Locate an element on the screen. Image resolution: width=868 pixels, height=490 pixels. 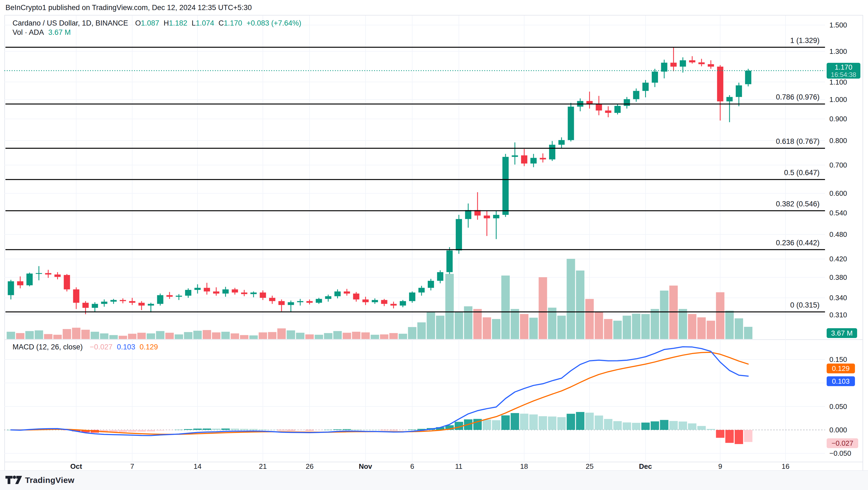
time-axis-label: Nov is located at coordinates (365, 466).